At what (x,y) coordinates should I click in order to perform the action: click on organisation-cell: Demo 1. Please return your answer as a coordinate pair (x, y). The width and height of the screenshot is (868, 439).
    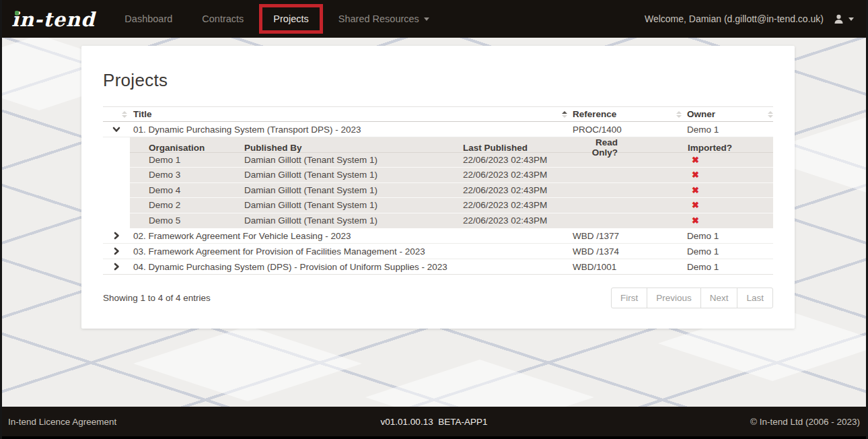
    Looking at the image, I should click on (187, 160).